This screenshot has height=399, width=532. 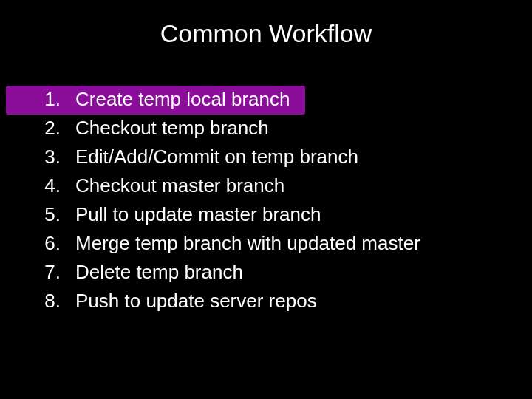 I want to click on item-number: 7., so click(x=48, y=272).